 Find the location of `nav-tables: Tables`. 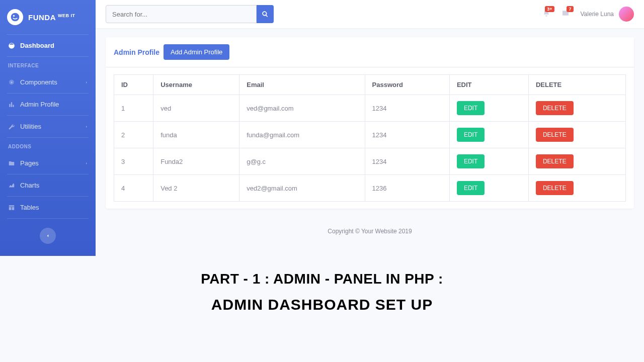

nav-tables: Tables is located at coordinates (48, 207).